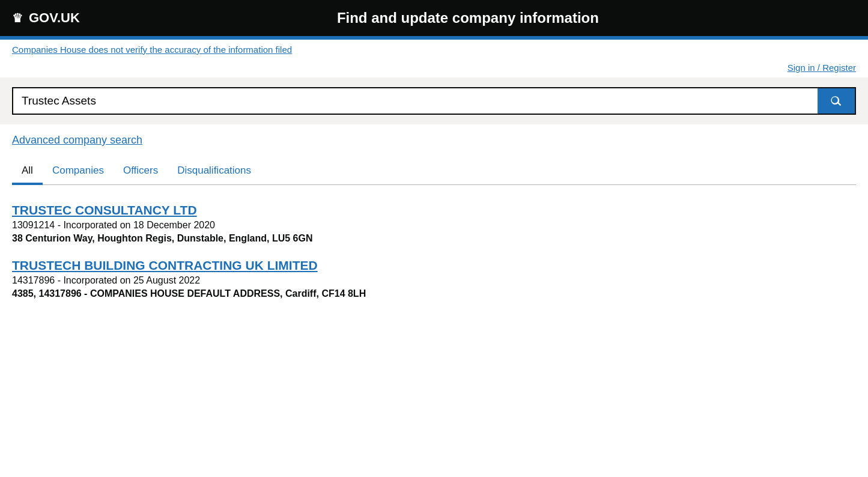  I want to click on crown-icon: ♛, so click(17, 18).